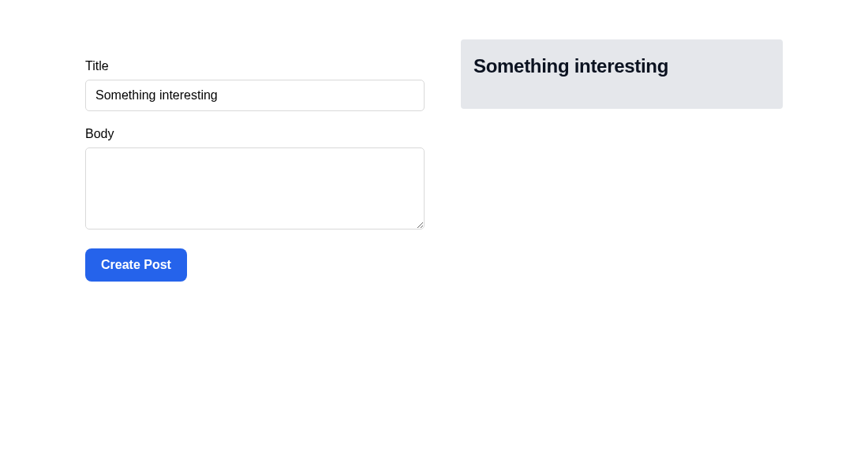 The height and width of the screenshot is (459, 868). What do you see at coordinates (255, 188) in the screenshot?
I see `body-textarea` at bounding box center [255, 188].